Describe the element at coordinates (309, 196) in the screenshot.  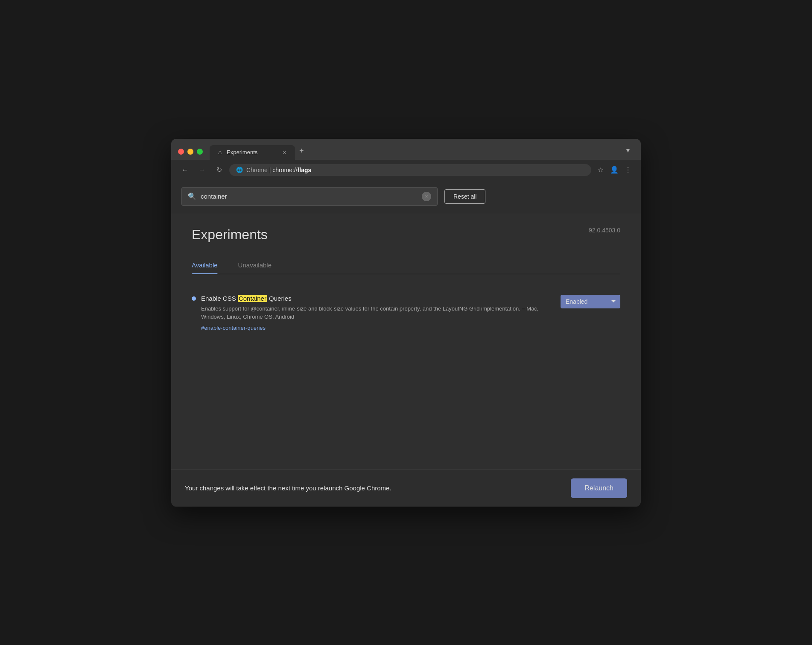
I see `search-input` at that location.